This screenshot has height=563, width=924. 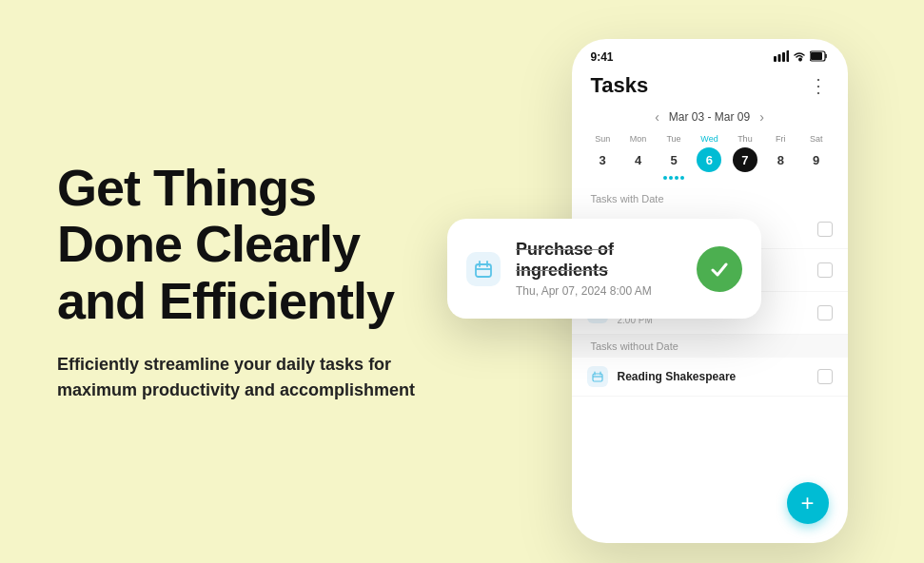 I want to click on menu-dots-icon: ⋮, so click(x=818, y=86).